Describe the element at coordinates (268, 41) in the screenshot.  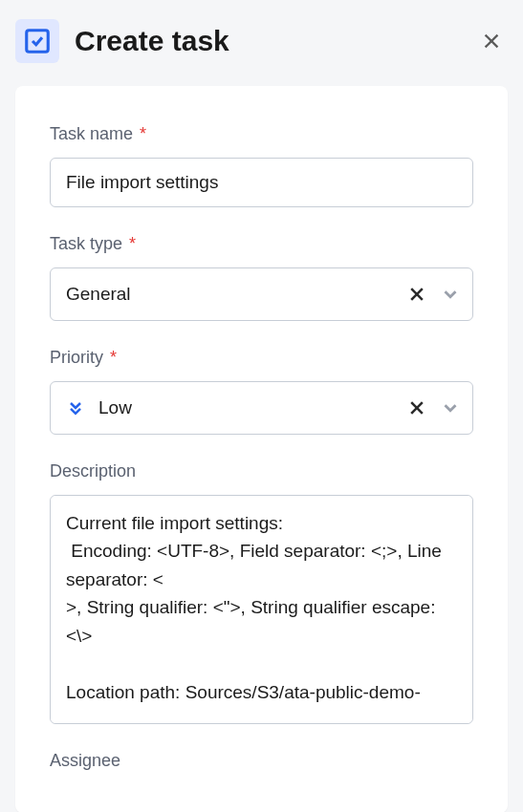
I see `dialog-title: Create task` at that location.